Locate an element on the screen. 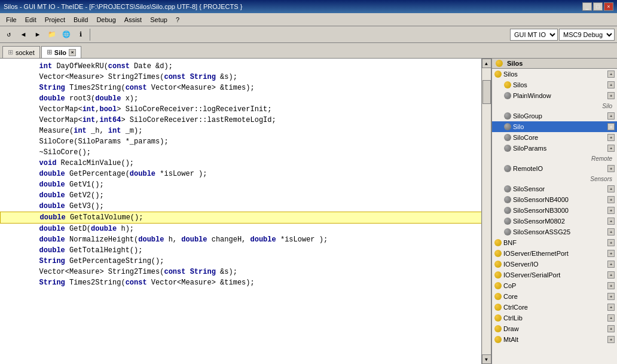 The height and width of the screenshot is (364, 617). tree-item: SiloSensorNB4000+ is located at coordinates (555, 200).